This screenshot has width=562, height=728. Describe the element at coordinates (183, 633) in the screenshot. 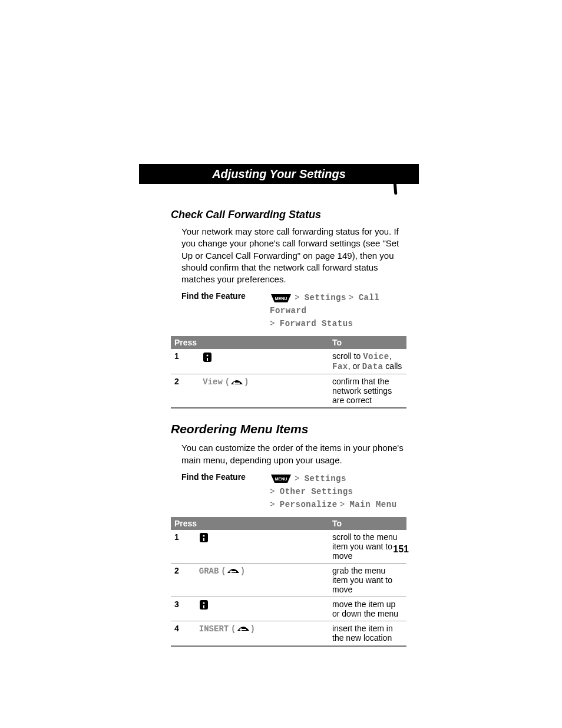

I see `step-number: 4` at that location.